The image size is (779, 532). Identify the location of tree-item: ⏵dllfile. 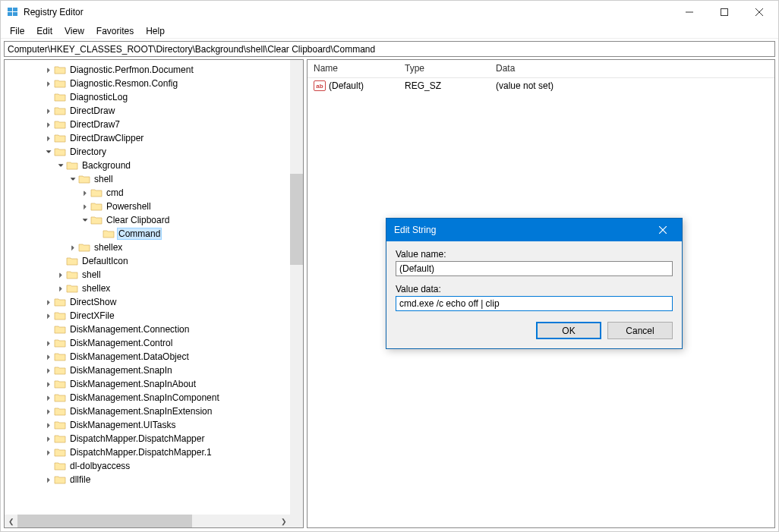
(153, 480).